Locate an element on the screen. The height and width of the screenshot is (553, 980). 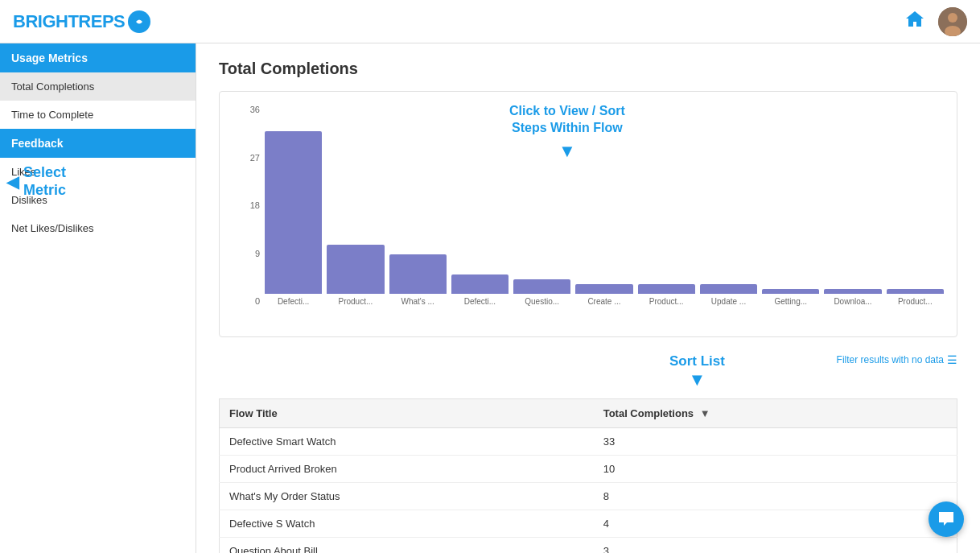
bar-group: Downloa... is located at coordinates (853, 298).